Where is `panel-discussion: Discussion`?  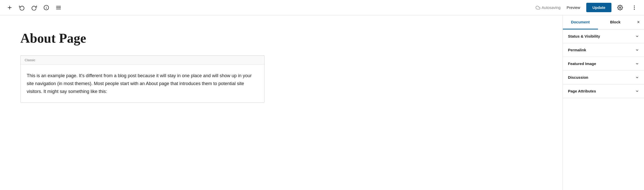
panel-discussion: Discussion is located at coordinates (603, 77).